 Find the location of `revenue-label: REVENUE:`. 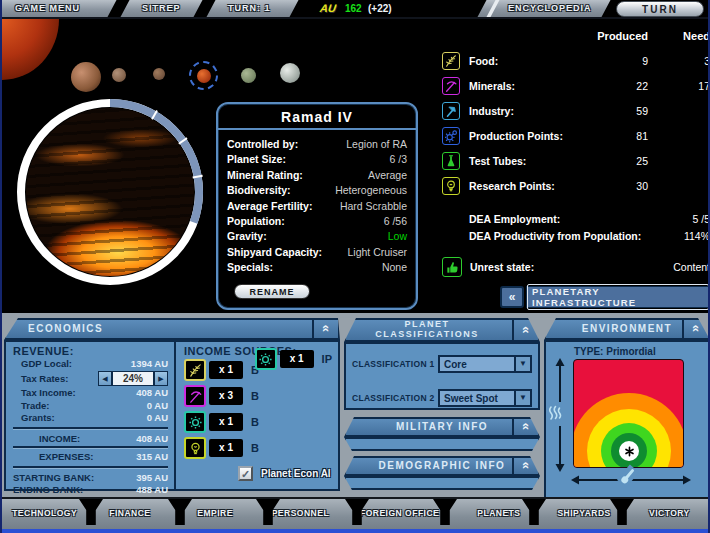

revenue-label: REVENUE: is located at coordinates (90, 351).